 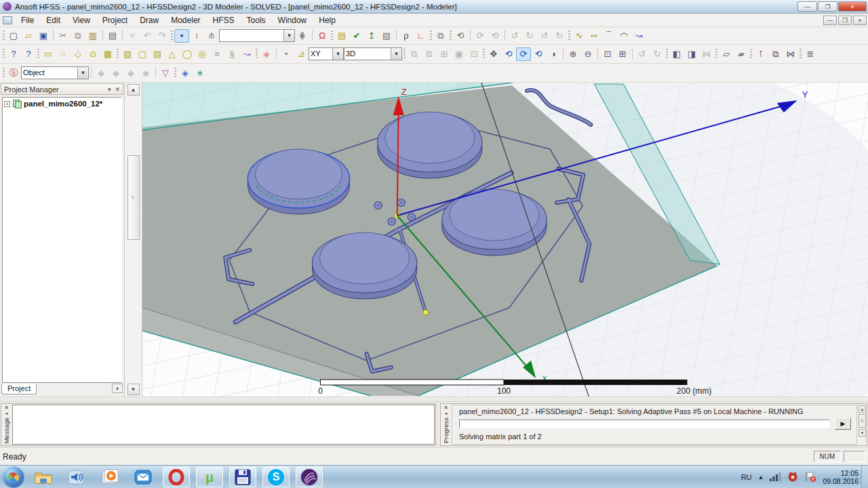 I want to click on select-mode-icon: Ⓢ, so click(x=14, y=73).